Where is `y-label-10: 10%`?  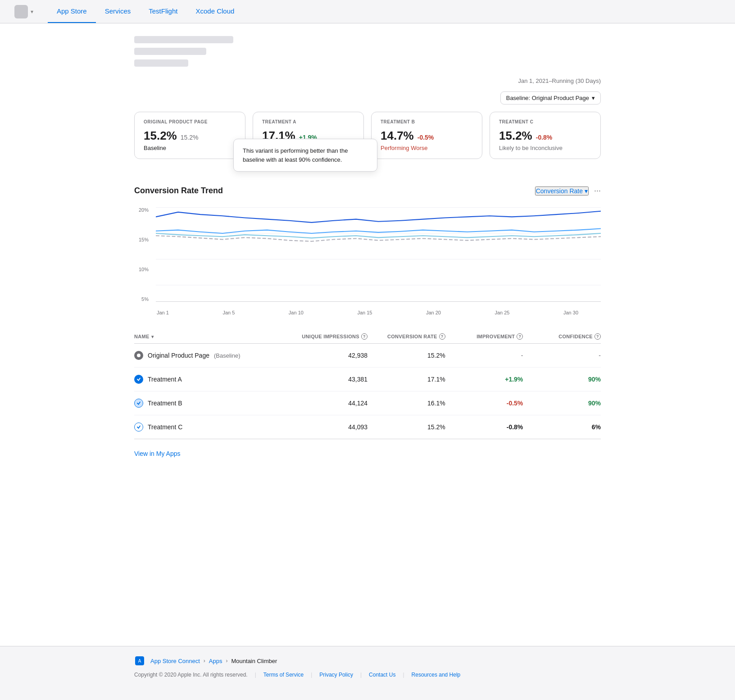
y-label-10: 10% is located at coordinates (143, 269).